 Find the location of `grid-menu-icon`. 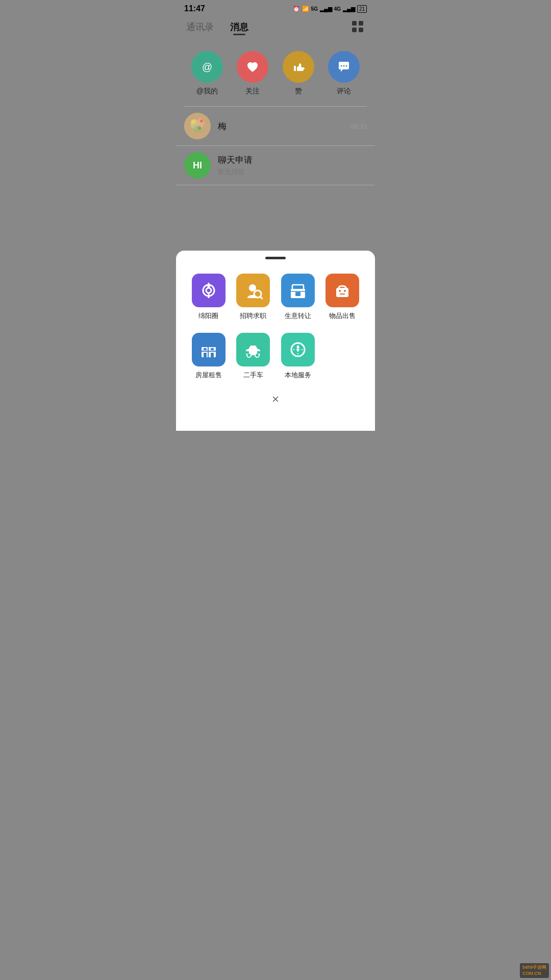

grid-menu-icon is located at coordinates (358, 28).